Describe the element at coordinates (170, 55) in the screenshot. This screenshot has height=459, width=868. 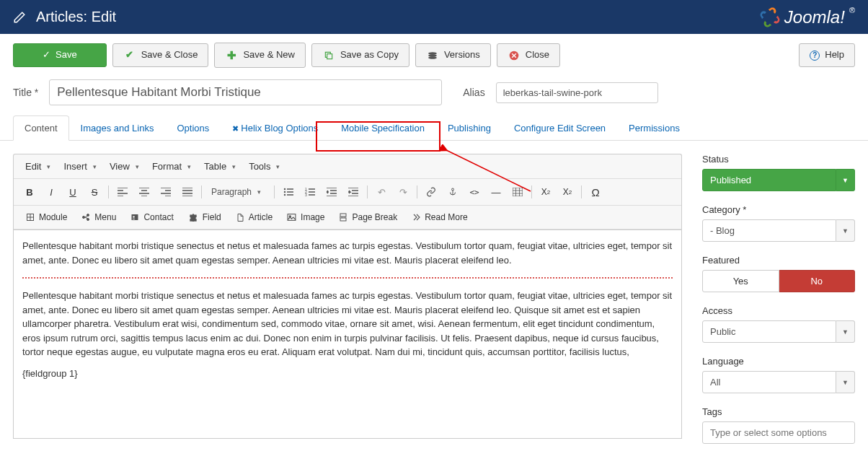
I see `save-close-label: Save & Close` at that location.